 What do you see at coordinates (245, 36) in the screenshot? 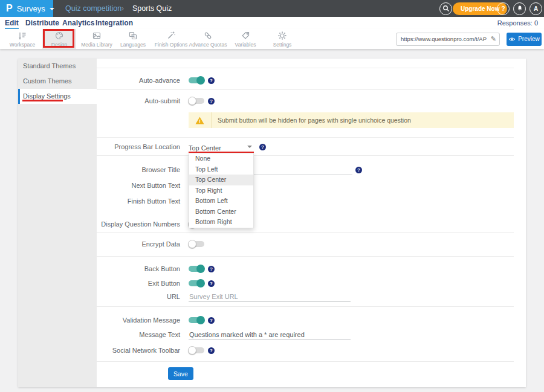
I see `variables-icon` at bounding box center [245, 36].